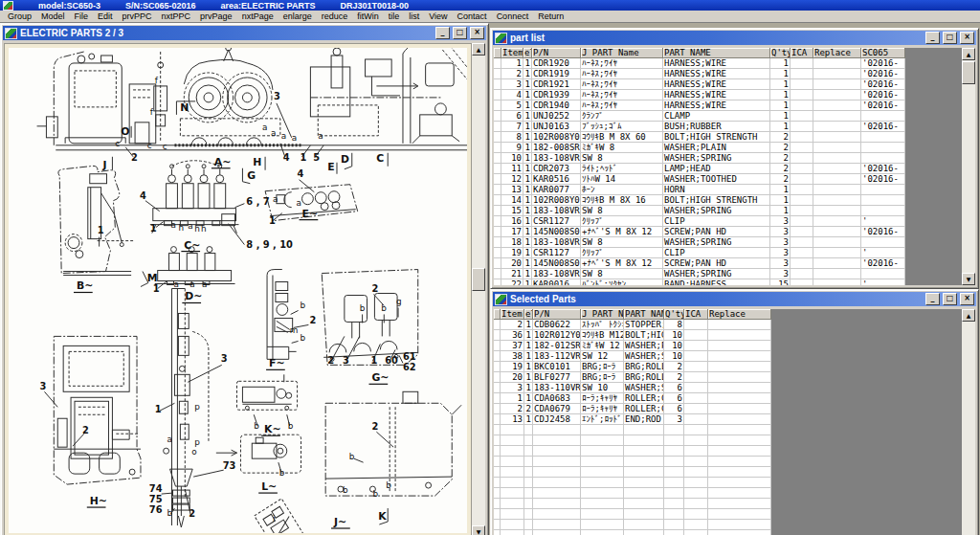 Image resolution: width=980 pixels, height=535 pixels. Describe the element at coordinates (413, 16) in the screenshot. I see `menu-item-list: list` at that location.